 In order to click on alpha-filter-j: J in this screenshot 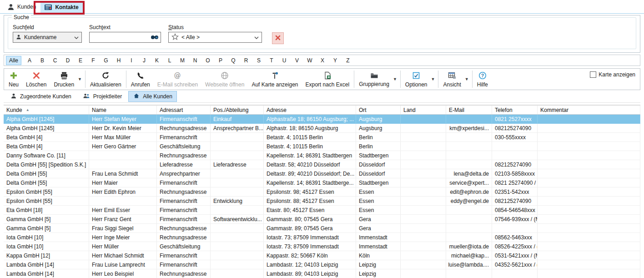, I will do `click(144, 61)`.